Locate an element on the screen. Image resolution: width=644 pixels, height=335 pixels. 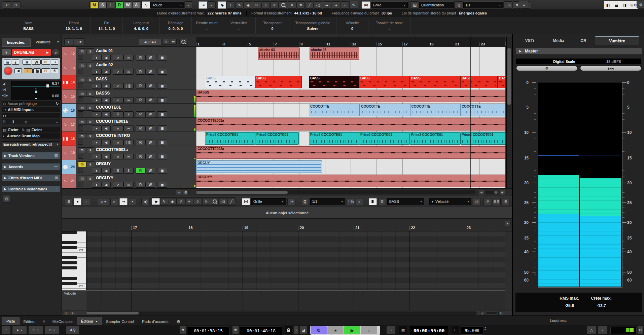
close-editor-icon: ✕ is located at coordinates (44, 322).